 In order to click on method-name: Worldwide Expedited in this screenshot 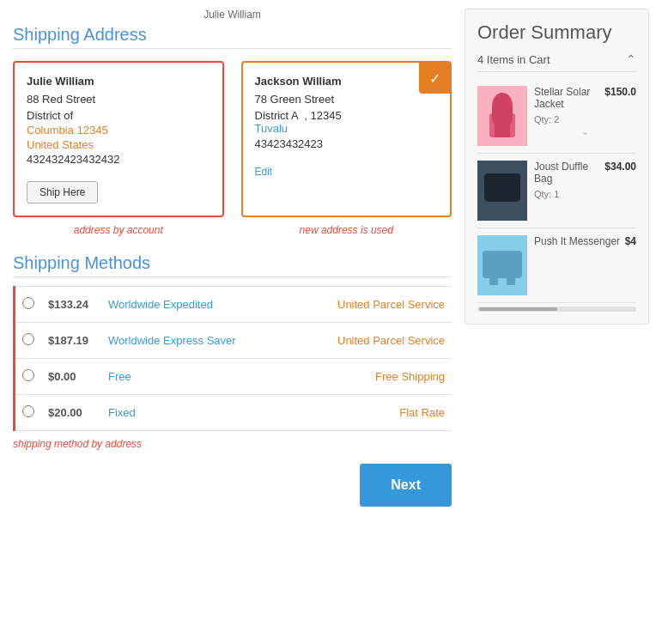, I will do `click(196, 305)`.